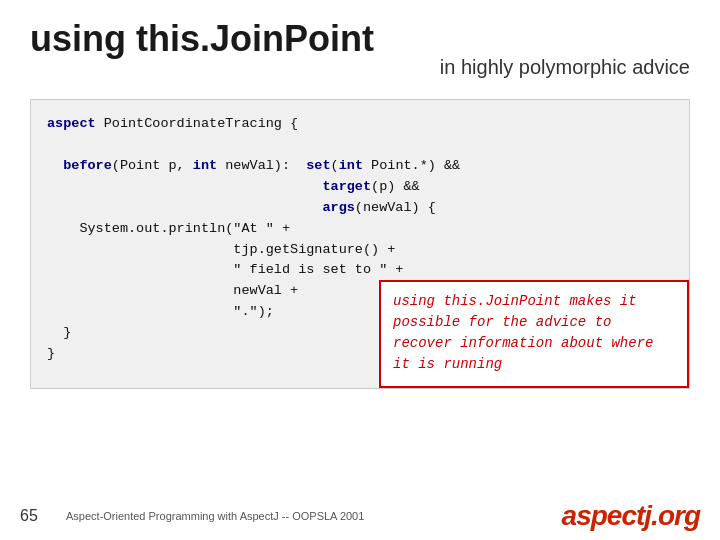  I want to click on page-subtitle: in highly polymorphic advice, so click(360, 68).